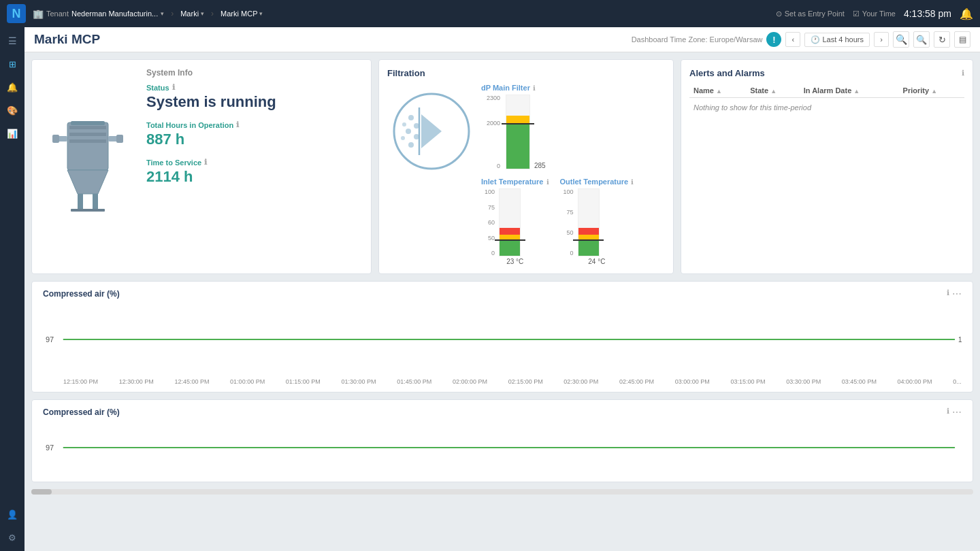 This screenshot has width=980, height=551. Describe the element at coordinates (502, 39) in the screenshot. I see `page-header: Marki MCP Dashboard Time Zone: Europe/Wa…` at that location.